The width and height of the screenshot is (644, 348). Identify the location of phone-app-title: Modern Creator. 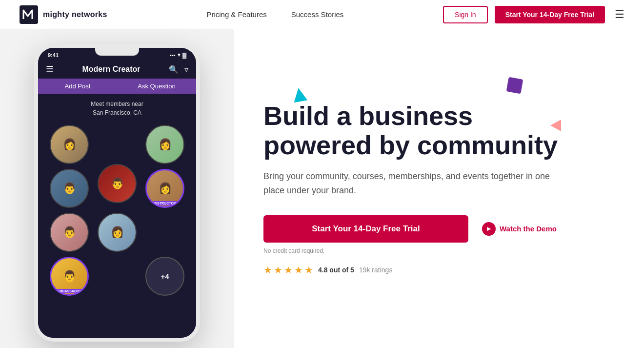
(111, 69).